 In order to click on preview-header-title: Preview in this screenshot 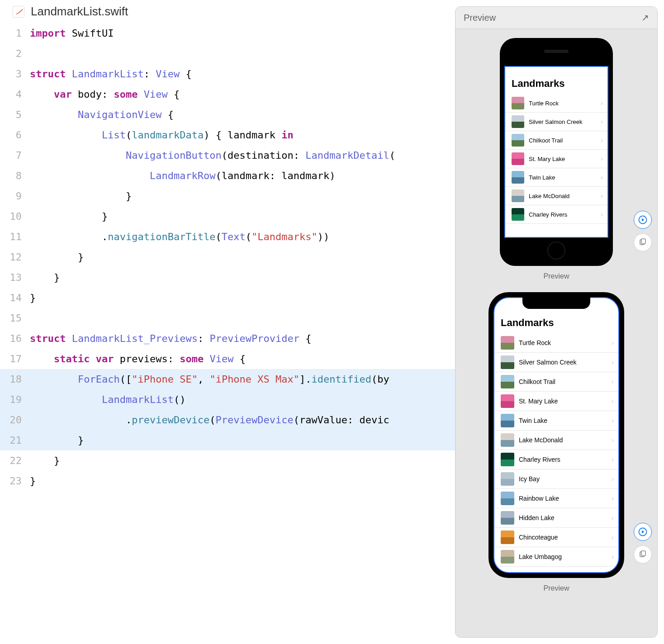, I will do `click(479, 18)`.